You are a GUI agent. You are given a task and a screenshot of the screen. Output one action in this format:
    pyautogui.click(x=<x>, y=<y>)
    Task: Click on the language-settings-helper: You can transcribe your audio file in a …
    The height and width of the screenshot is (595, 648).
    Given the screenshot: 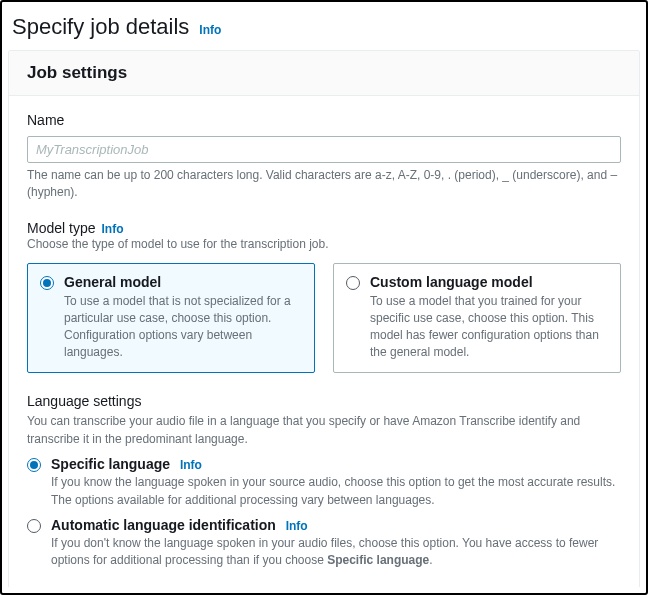 What is the action you would take?
    pyautogui.click(x=324, y=430)
    